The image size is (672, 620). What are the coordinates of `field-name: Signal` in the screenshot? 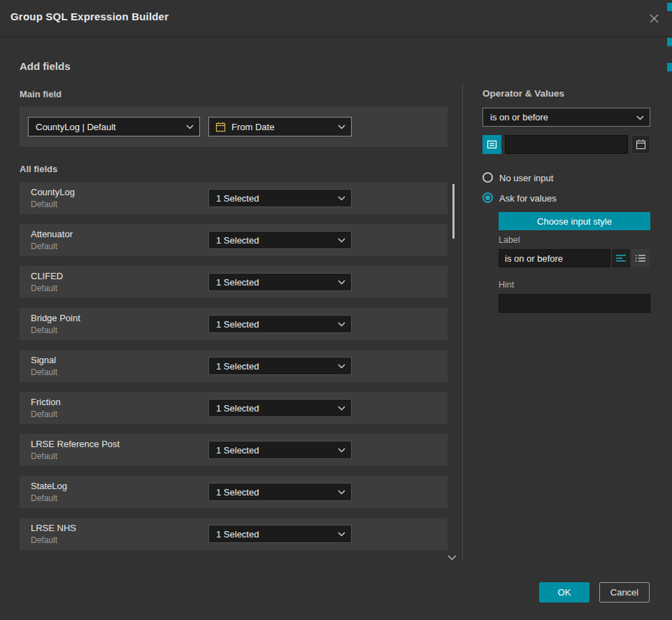 It's located at (43, 360).